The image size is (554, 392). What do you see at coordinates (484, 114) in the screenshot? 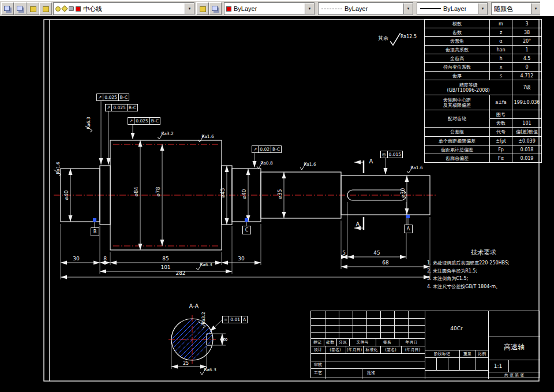
I see `gear-table-row: 配对齿轮图号` at bounding box center [484, 114].